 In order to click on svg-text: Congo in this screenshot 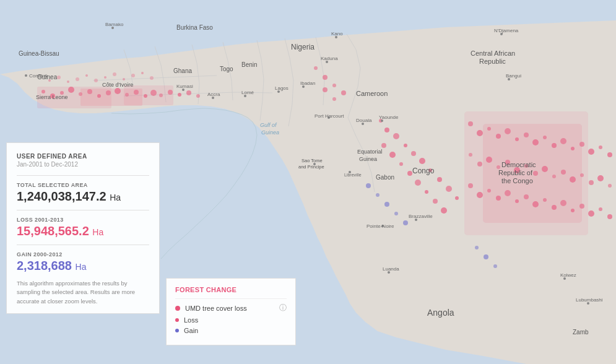, I will do `click(423, 171)`.